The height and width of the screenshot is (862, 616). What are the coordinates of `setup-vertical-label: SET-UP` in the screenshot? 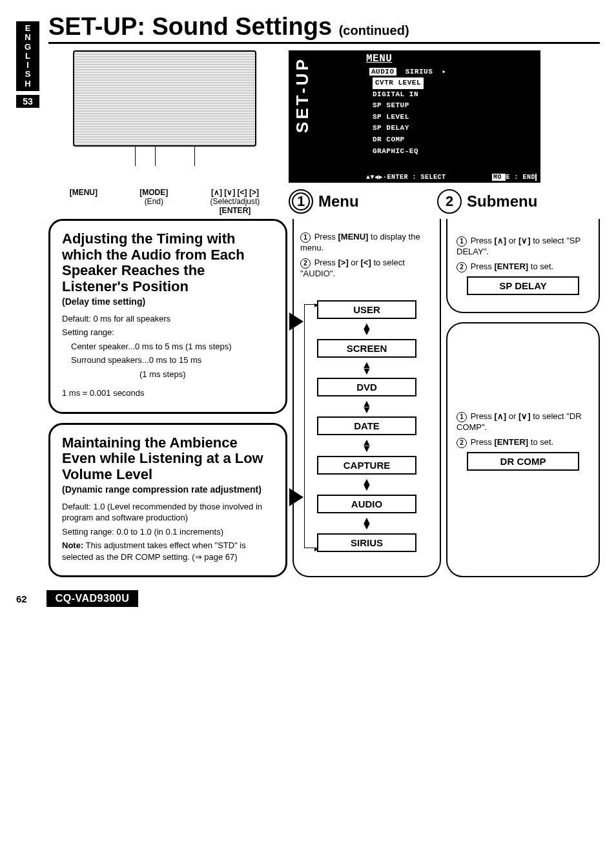 It's located at (302, 95).